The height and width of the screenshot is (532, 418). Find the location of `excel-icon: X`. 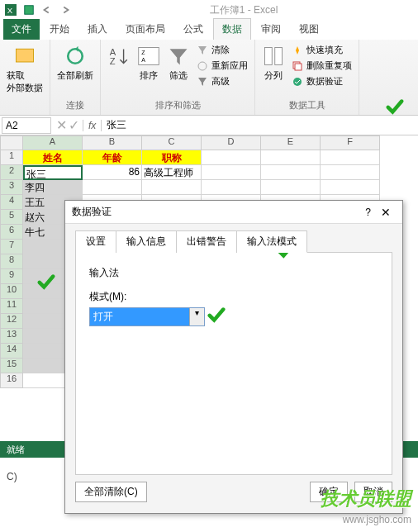

excel-icon: X is located at coordinates (11, 10).